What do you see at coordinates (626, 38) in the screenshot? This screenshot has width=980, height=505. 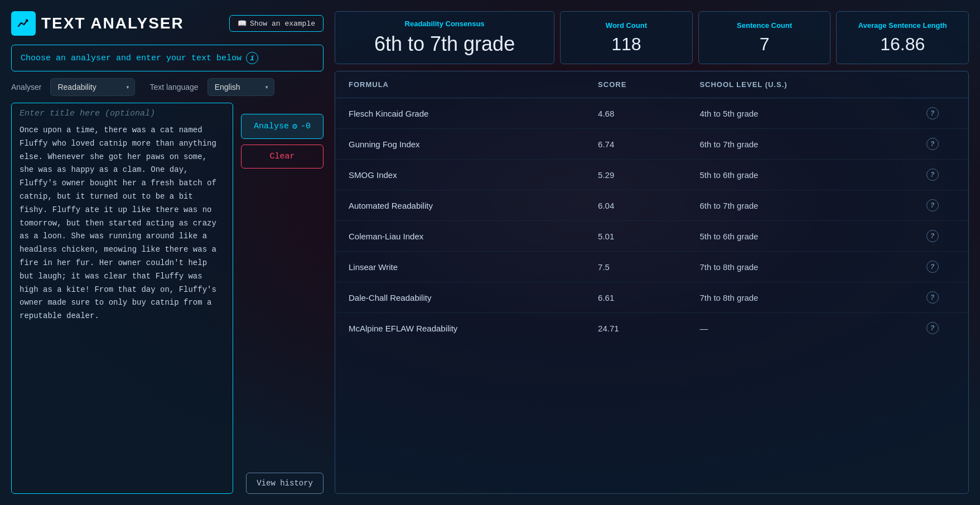 I see `word-count-card: Word Count 118` at bounding box center [626, 38].